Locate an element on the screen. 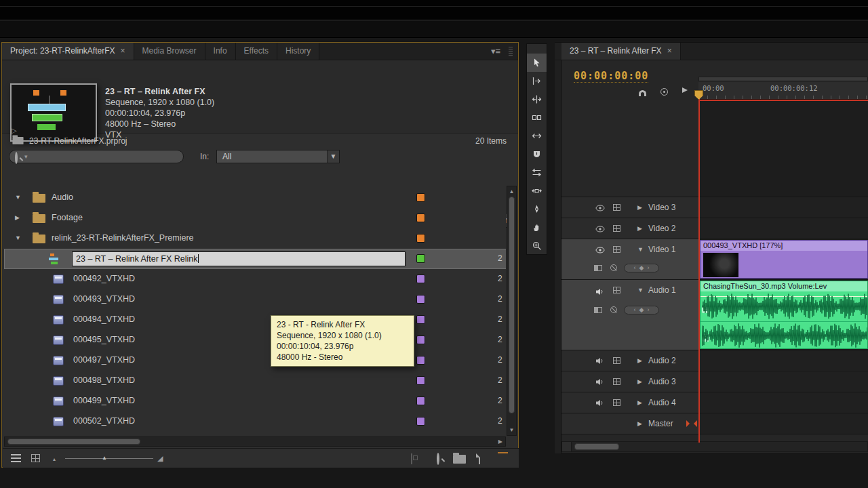  item-name: 000493_VTXHD is located at coordinates (104, 299).